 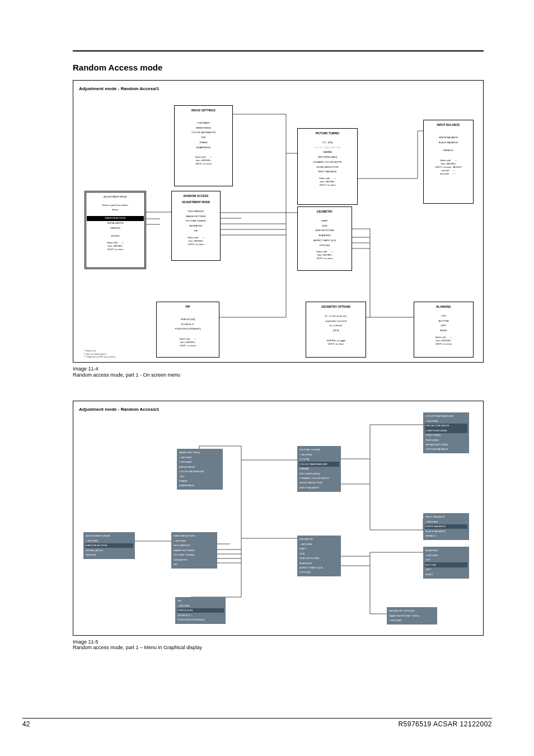 What do you see at coordinates (204, 145) in the screenshot?
I see `box-image-settings: IMAGE SETTINGS CONTRAST BRIGHTNESS COLOR…` at bounding box center [204, 145].